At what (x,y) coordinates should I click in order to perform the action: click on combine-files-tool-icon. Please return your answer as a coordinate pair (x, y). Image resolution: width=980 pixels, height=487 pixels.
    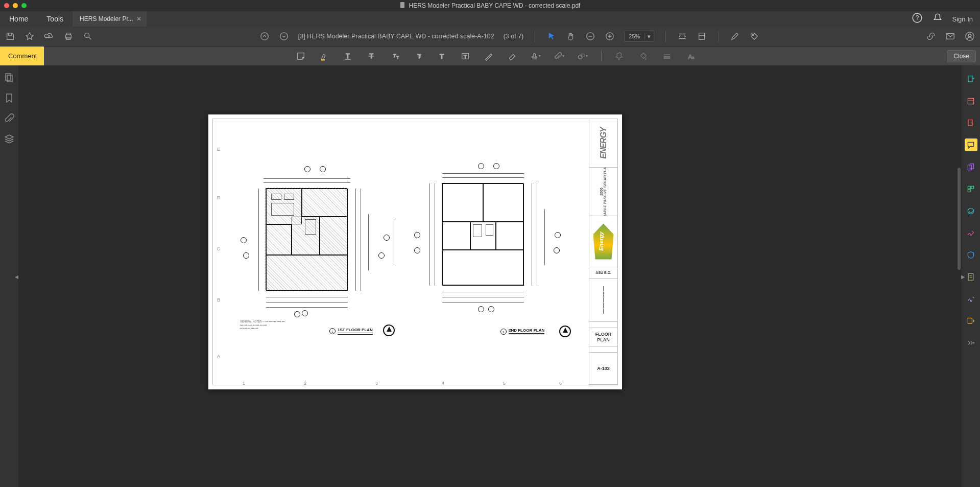
    Looking at the image, I should click on (971, 167).